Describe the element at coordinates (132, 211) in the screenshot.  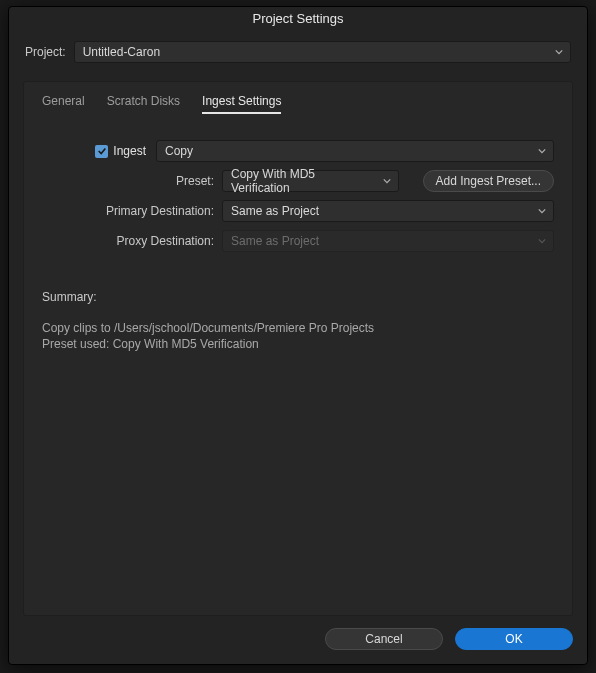
I see `primary-destination-label: Primary Destination:` at that location.